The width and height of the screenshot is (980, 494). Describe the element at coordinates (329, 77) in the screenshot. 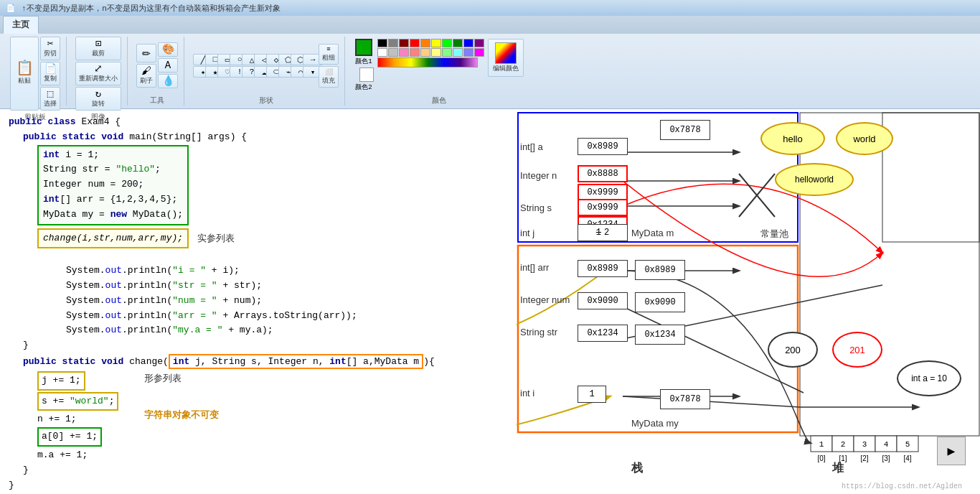

I see `fill-shape-button: ⬜ 填充` at that location.